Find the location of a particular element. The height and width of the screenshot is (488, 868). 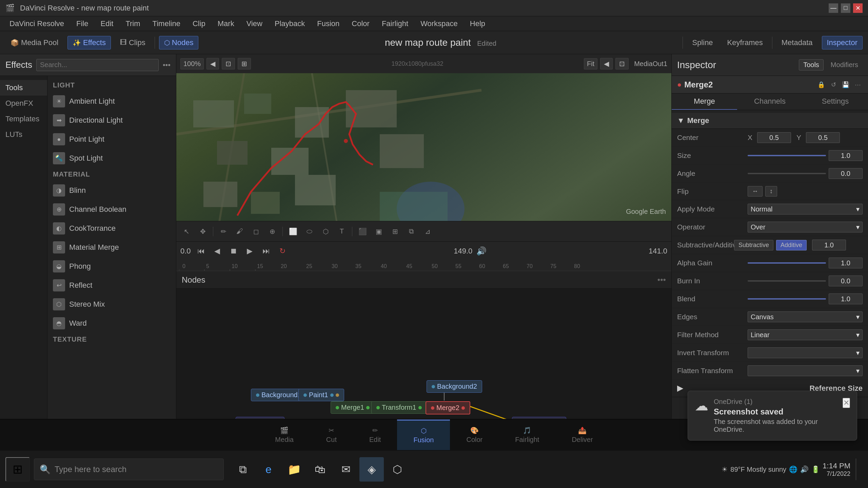

nav-luts: LUTs is located at coordinates (24, 135).